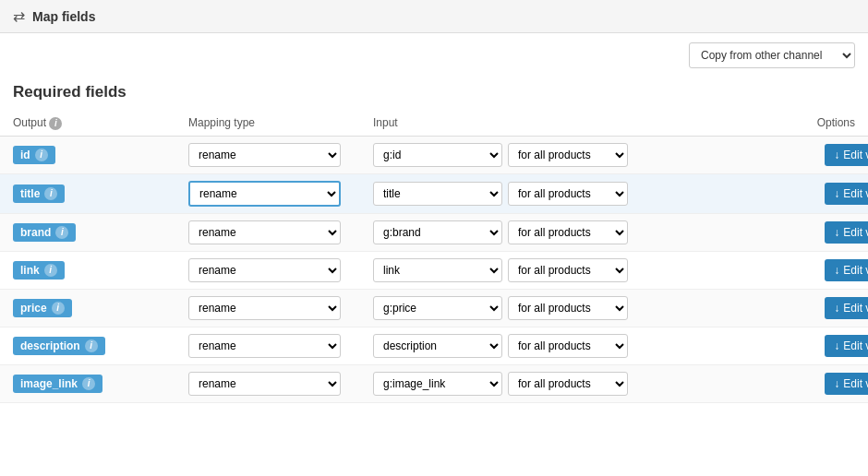  I want to click on input-value-select: g:price, so click(438, 308).